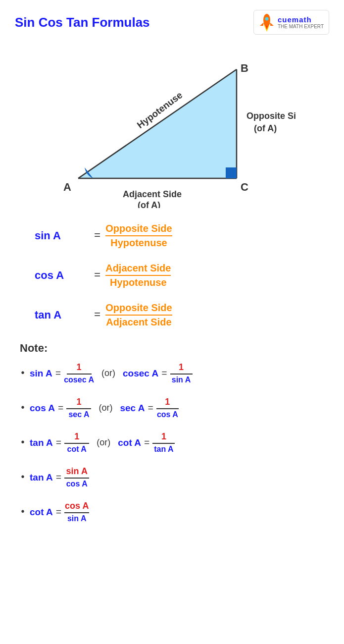 The height and width of the screenshot is (644, 344). What do you see at coordinates (172, 478) in the screenshot?
I see `note-row-3: • tan A = sin A cos A` at bounding box center [172, 478].